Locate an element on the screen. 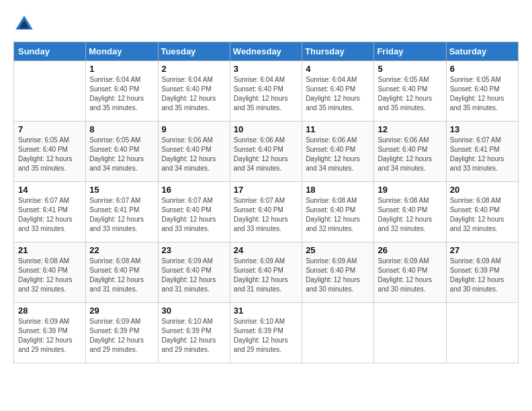  calendar-cell: 24Sunrise: 6:09 AMSunset: 6:40 PMDayligh… is located at coordinates (266, 273).